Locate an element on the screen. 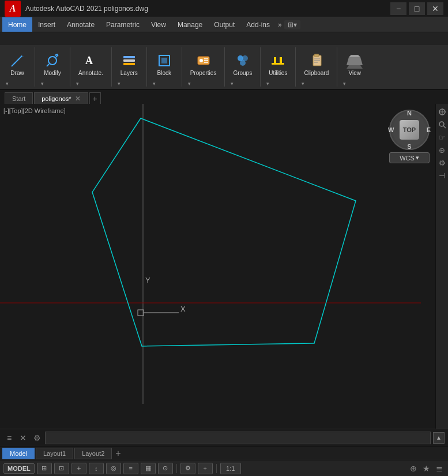 This screenshot has width=448, height=476. command-input is located at coordinates (238, 438).